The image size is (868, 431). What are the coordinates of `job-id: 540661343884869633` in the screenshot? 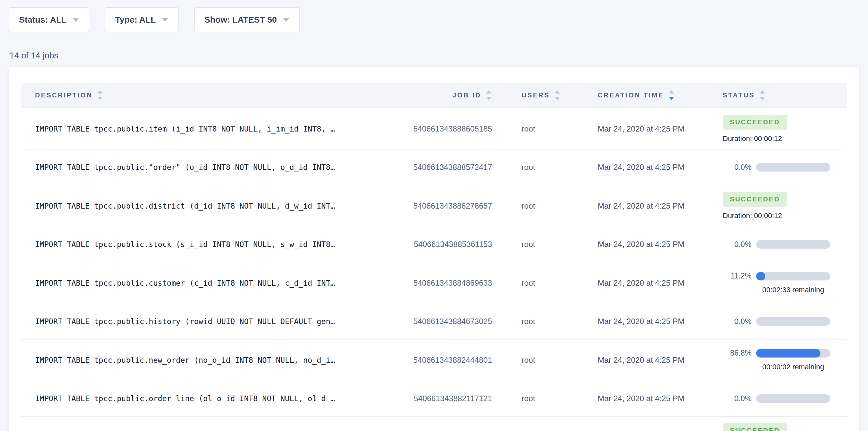 It's located at (444, 283).